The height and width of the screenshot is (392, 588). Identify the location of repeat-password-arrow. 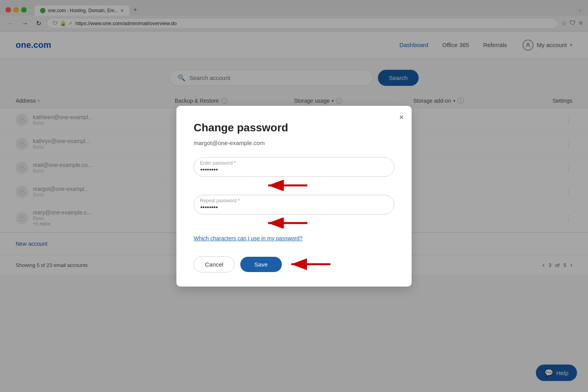
(288, 223).